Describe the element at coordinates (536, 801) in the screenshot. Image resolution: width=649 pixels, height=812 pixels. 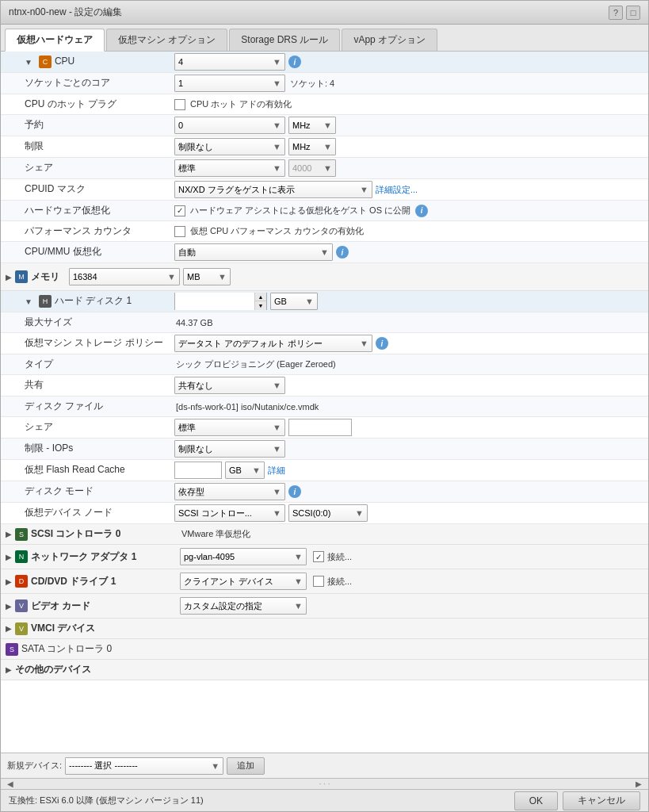
I see `ok-button: OK` at that location.